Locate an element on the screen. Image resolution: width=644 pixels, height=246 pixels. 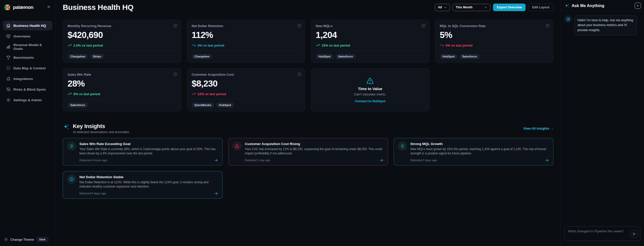
insight-title: Strong MQL Growth is located at coordinates (480, 144).